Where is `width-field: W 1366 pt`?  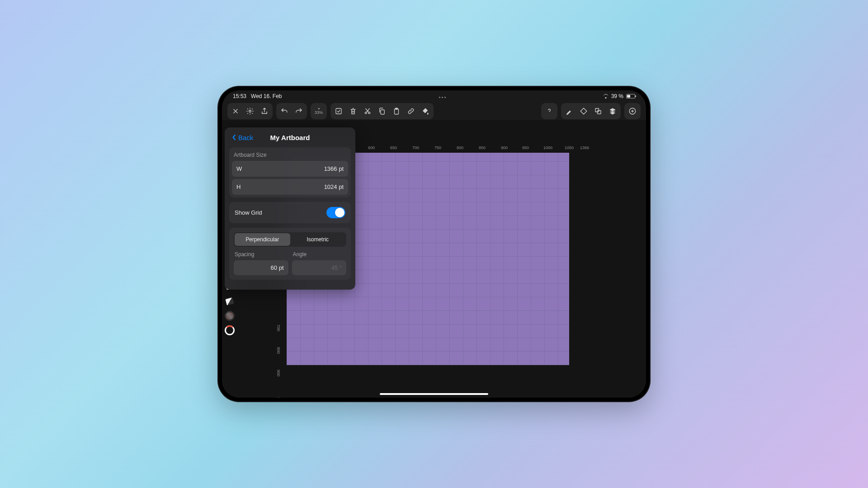 width-field: W 1366 pt is located at coordinates (290, 169).